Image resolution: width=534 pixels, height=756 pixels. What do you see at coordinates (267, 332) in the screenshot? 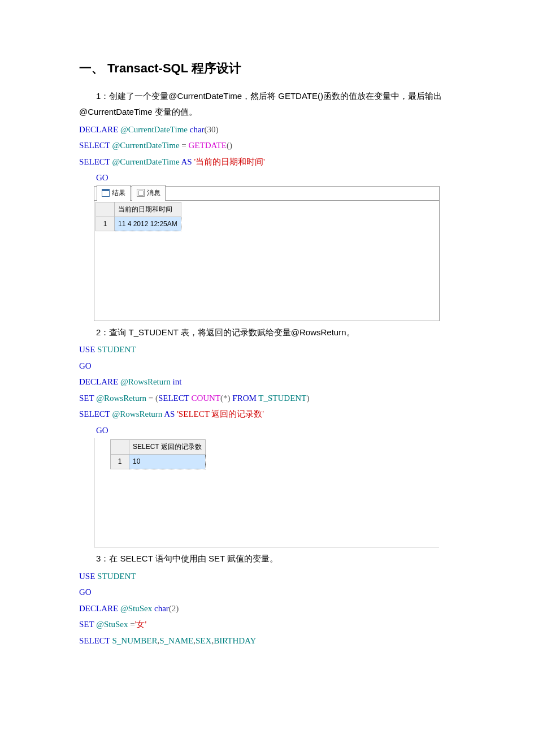
I see `section2-desc: 2：查询 T_STUDENT 表，将返回的记录数赋给变量@RowsReturn。` at bounding box center [267, 332].